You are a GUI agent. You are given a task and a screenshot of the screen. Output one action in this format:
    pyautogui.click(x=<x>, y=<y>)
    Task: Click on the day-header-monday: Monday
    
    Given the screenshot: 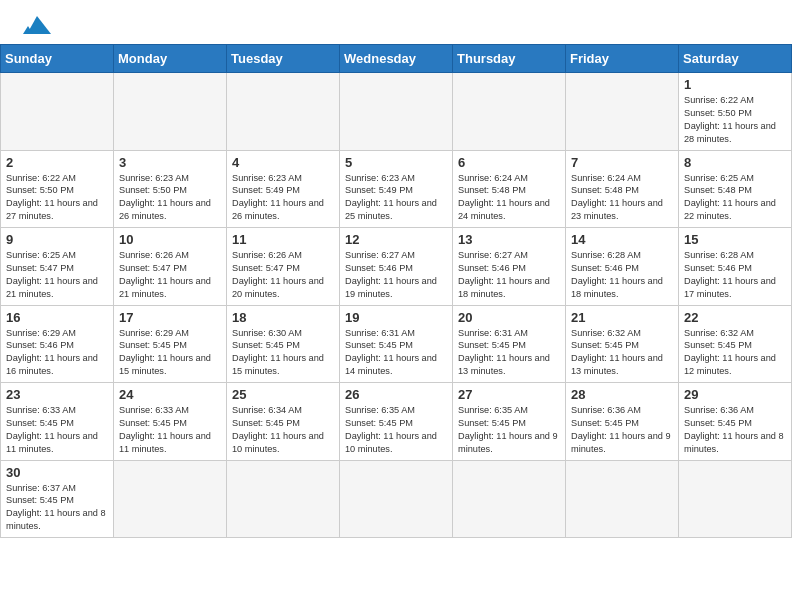 What is the action you would take?
    pyautogui.click(x=170, y=59)
    